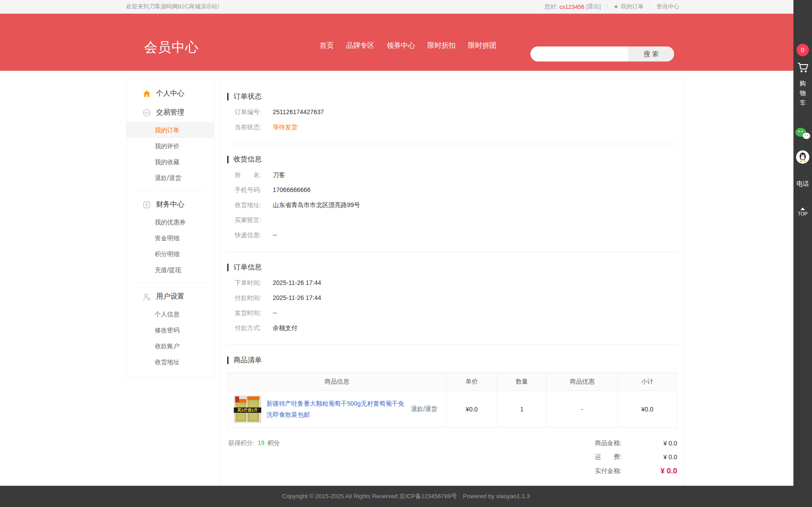  What do you see at coordinates (579, 54) in the screenshot?
I see `search-input` at bounding box center [579, 54].